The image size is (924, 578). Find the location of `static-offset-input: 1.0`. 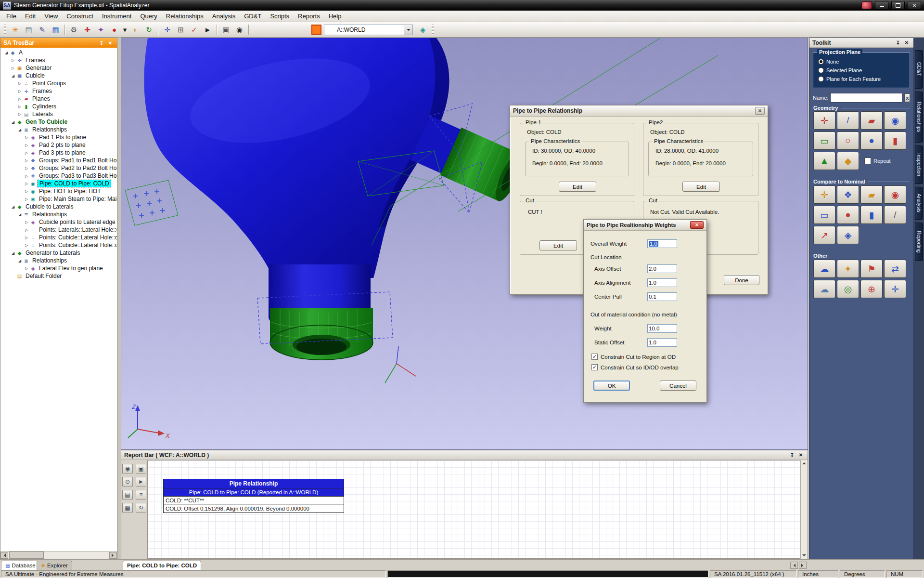

static-offset-input: 1.0 is located at coordinates (662, 342).